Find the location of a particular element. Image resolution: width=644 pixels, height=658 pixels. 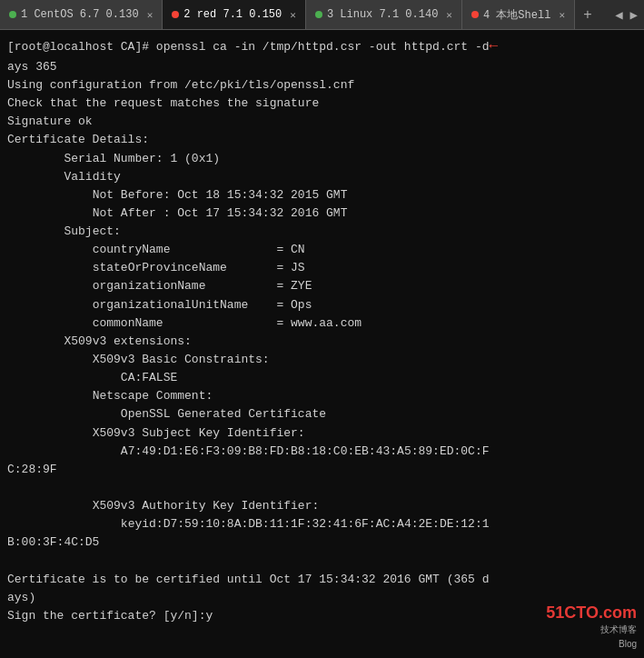

tab-label-local: 4 本地Shell is located at coordinates (517, 15).